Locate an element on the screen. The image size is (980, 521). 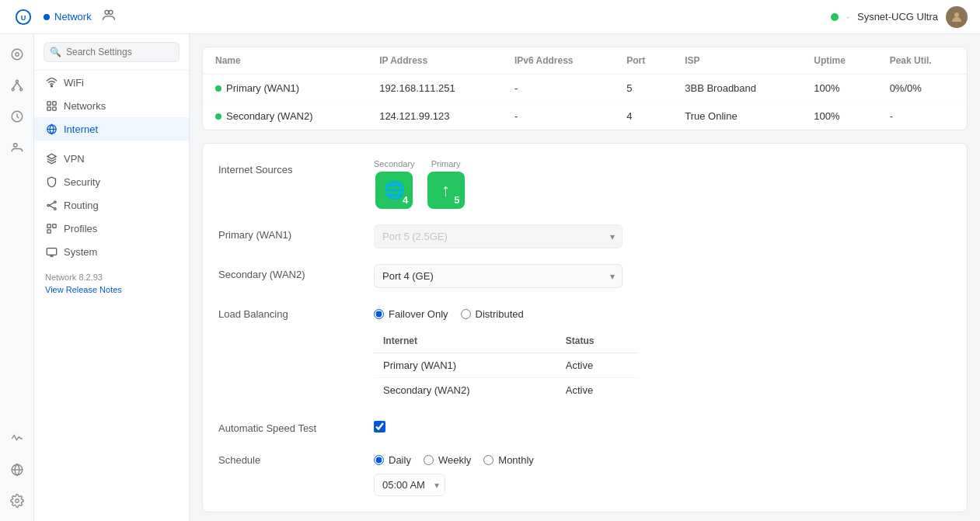
weekly-radio is located at coordinates (429, 460).